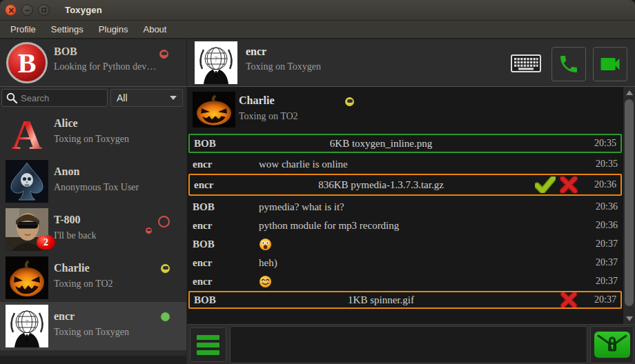 This screenshot has height=364, width=635. I want to click on scrollbar-thumb, so click(629, 203).